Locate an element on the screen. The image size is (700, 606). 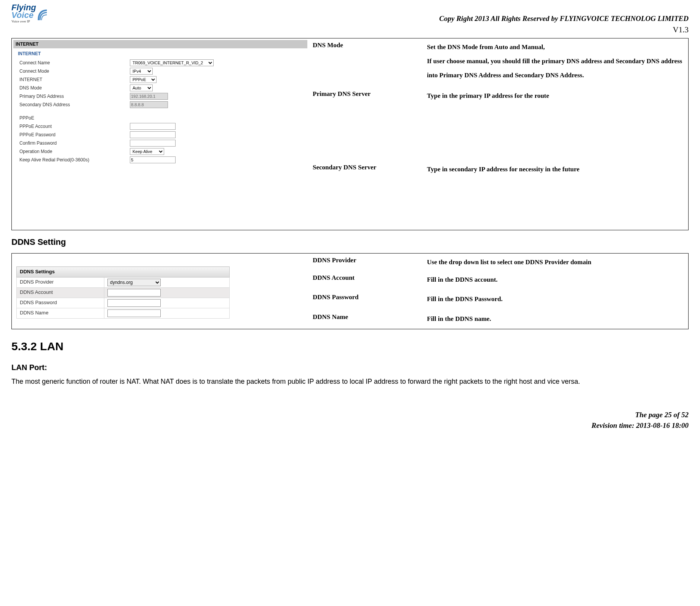
ddns-panel-title: DDNS Settings is located at coordinates (123, 272).